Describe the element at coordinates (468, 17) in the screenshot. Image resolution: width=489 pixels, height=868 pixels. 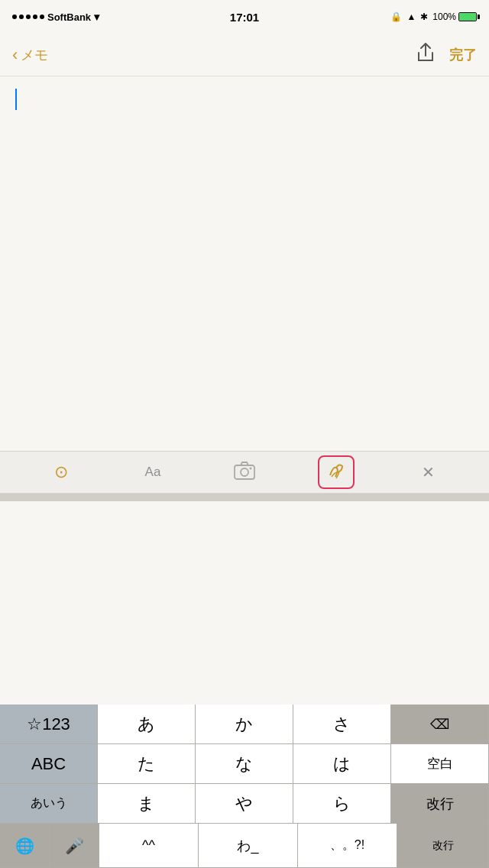
I see `battery-fill` at that location.